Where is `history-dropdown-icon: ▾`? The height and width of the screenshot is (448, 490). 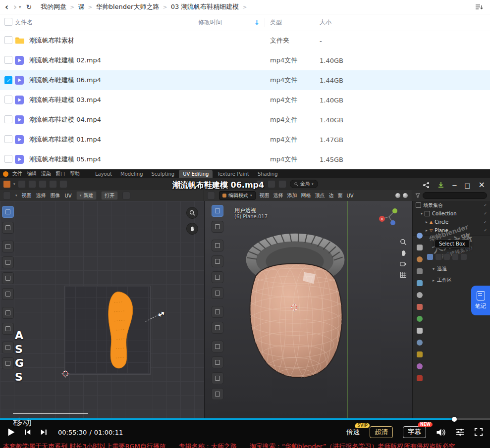 history-dropdown-icon: ▾ is located at coordinates (20, 7).